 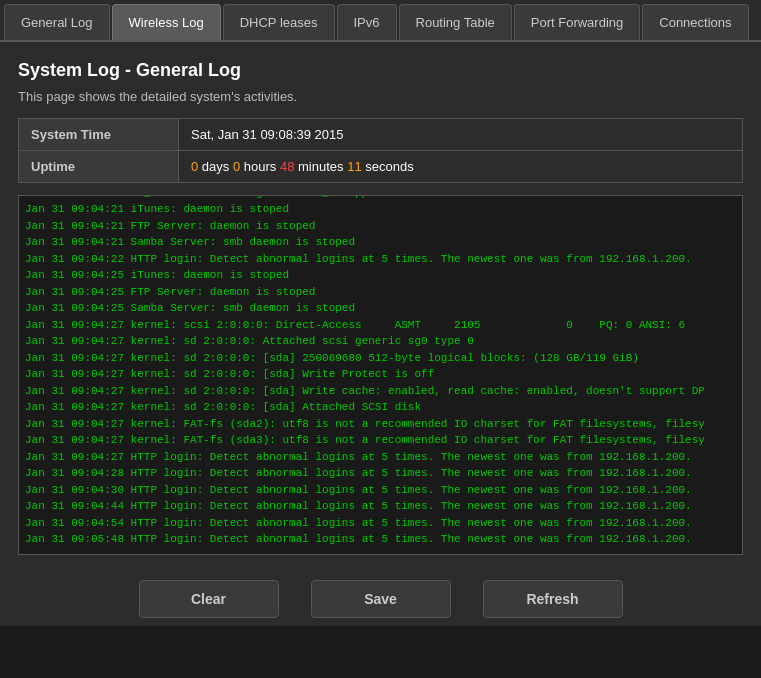 What do you see at coordinates (236, 166) in the screenshot?
I see `uptime-hours: 0` at bounding box center [236, 166].